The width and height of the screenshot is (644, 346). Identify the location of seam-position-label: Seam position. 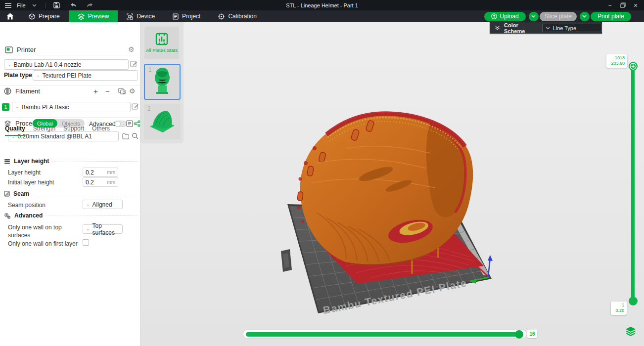
(45, 206).